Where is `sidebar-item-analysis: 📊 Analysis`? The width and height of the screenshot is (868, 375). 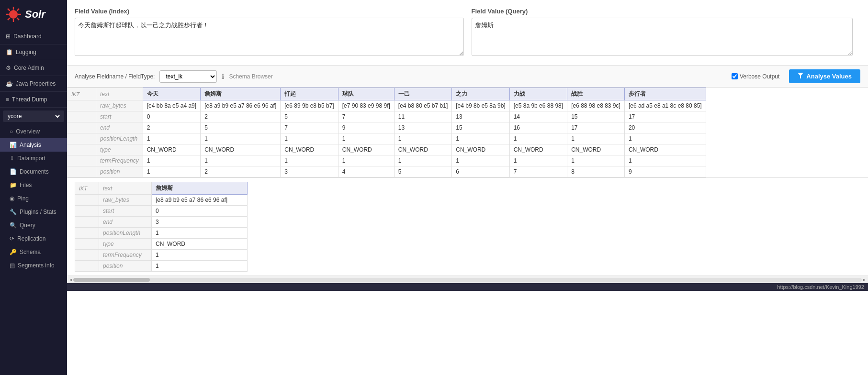
sidebar-item-analysis: 📊 Analysis is located at coordinates (34, 145).